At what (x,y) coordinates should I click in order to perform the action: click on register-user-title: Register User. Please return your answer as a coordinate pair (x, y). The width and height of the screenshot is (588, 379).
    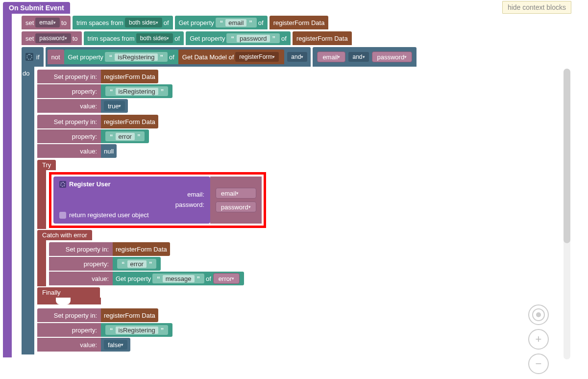
    Looking at the image, I should click on (90, 184).